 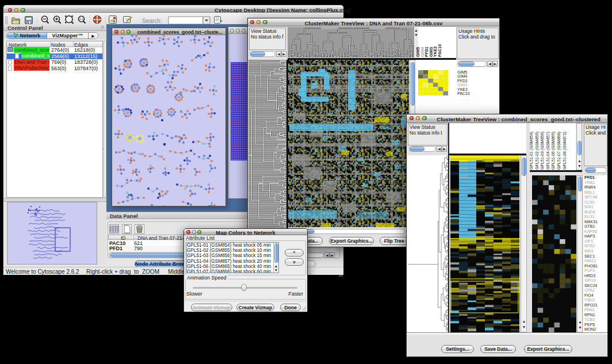 What do you see at coordinates (82, 19) in the screenshot?
I see `svg-text: 1:1` at bounding box center [82, 19].